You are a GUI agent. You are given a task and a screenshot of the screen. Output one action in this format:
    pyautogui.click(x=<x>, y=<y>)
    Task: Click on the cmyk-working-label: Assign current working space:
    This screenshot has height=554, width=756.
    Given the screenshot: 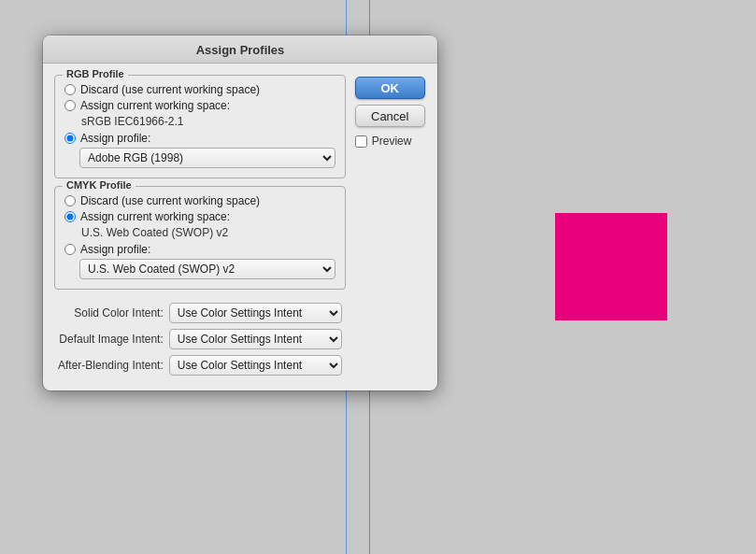 What is the action you would take?
    pyautogui.click(x=155, y=217)
    